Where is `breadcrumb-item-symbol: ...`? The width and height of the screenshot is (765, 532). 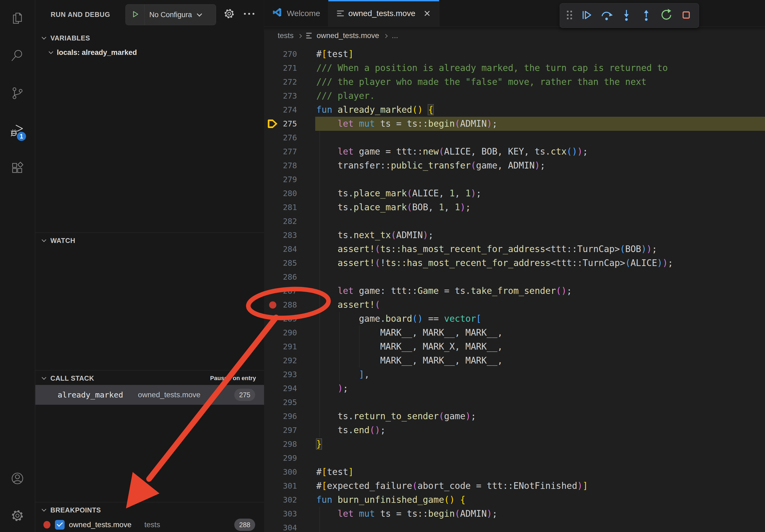
breadcrumb-item-symbol: ... is located at coordinates (395, 36).